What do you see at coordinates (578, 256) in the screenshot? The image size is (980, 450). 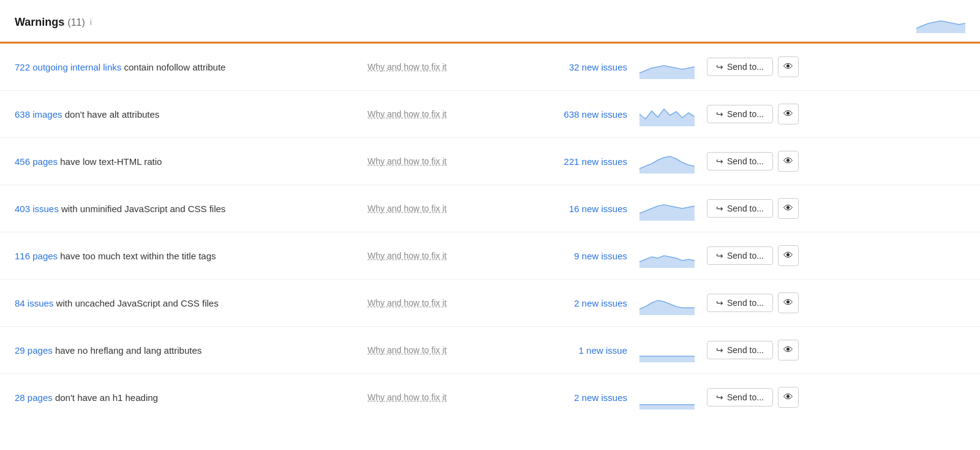 I see `new-issues-count: 9 new issues` at bounding box center [578, 256].